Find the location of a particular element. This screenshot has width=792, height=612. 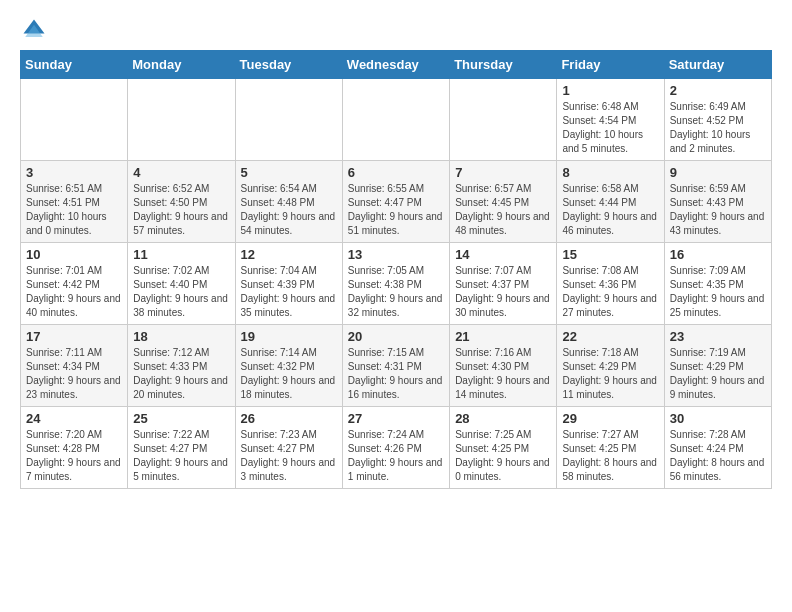

day-info: Sunrise: 7:05 AMSunset: 4:38 PMDaylight:… is located at coordinates (396, 292).